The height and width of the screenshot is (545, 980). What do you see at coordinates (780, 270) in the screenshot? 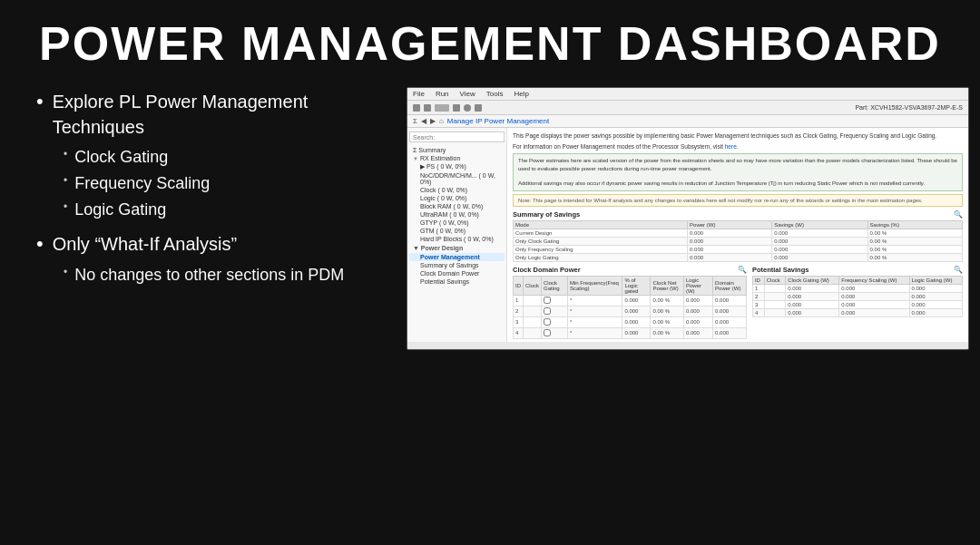
I see `potential-savings-title: Potential Savings` at bounding box center [780, 270].